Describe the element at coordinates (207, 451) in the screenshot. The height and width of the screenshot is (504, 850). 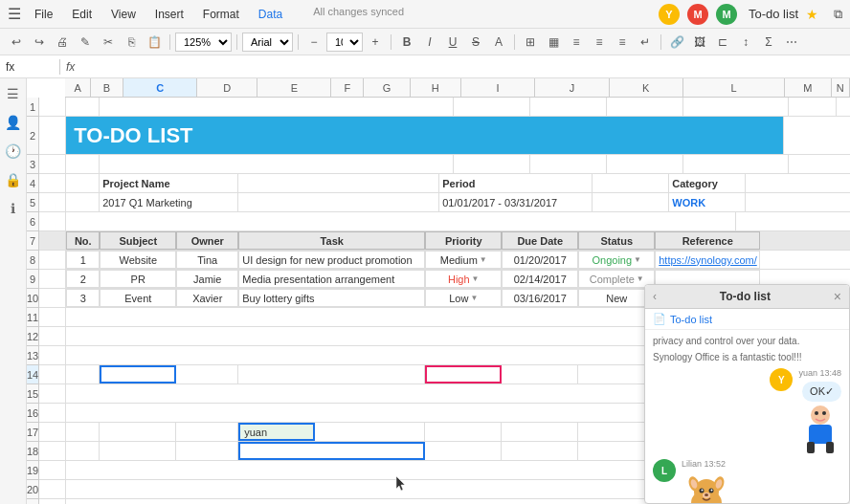
I see `cell-d18` at that location.